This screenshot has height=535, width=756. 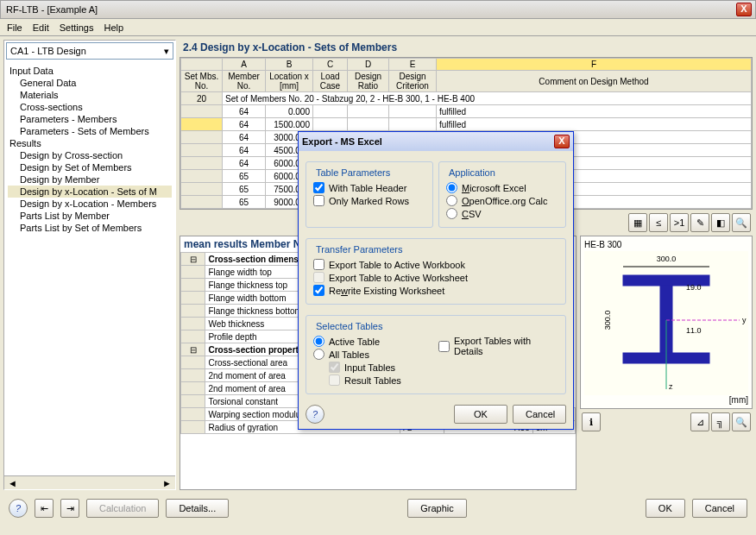 What do you see at coordinates (90, 131) in the screenshot?
I see `tree-params-sets: Parameters - Sets of Members` at bounding box center [90, 131].